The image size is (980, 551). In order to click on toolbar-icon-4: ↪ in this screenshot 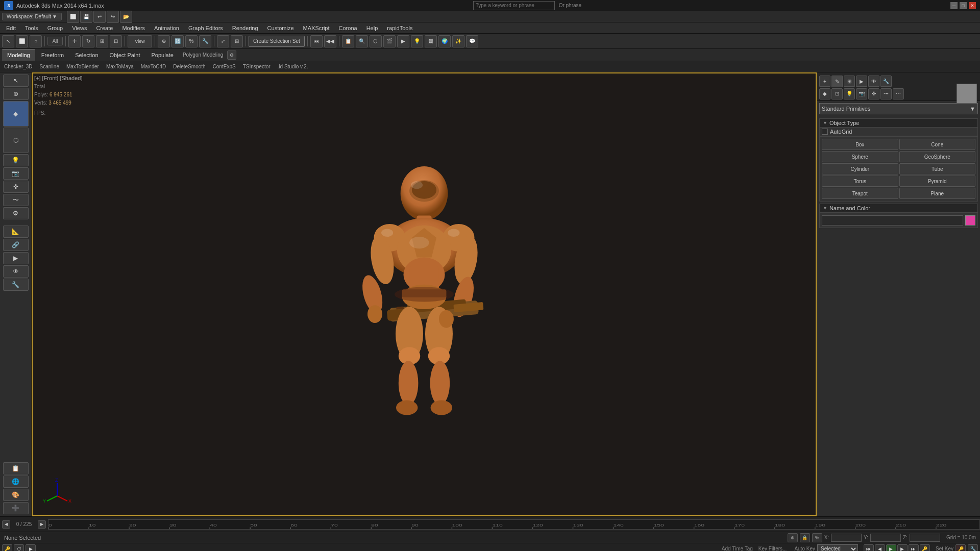, I will do `click(113, 17)`.